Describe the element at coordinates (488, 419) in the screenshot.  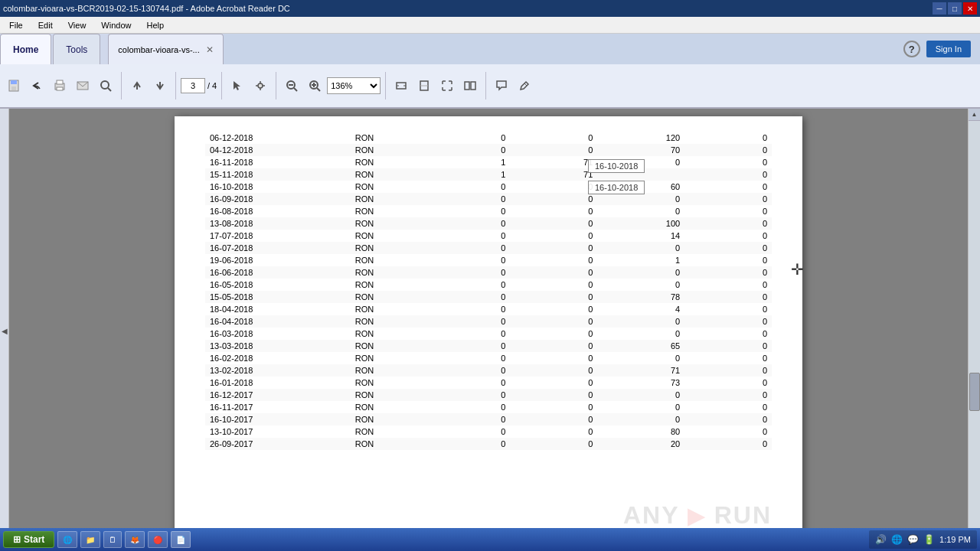
I see `table-row: 16-10-2017 RON 0 0 0 0` at that location.